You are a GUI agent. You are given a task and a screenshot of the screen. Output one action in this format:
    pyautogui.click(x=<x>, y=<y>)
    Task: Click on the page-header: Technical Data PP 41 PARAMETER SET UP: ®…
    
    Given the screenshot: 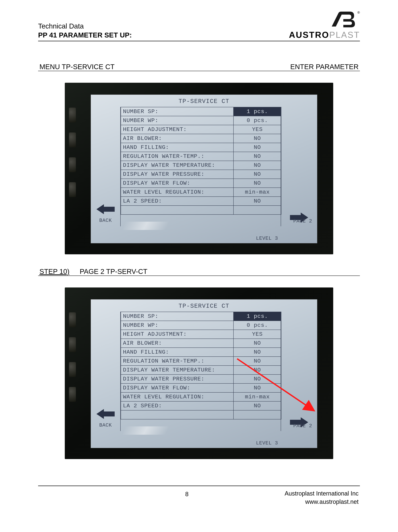 What is the action you would take?
    pyautogui.click(x=199, y=25)
    